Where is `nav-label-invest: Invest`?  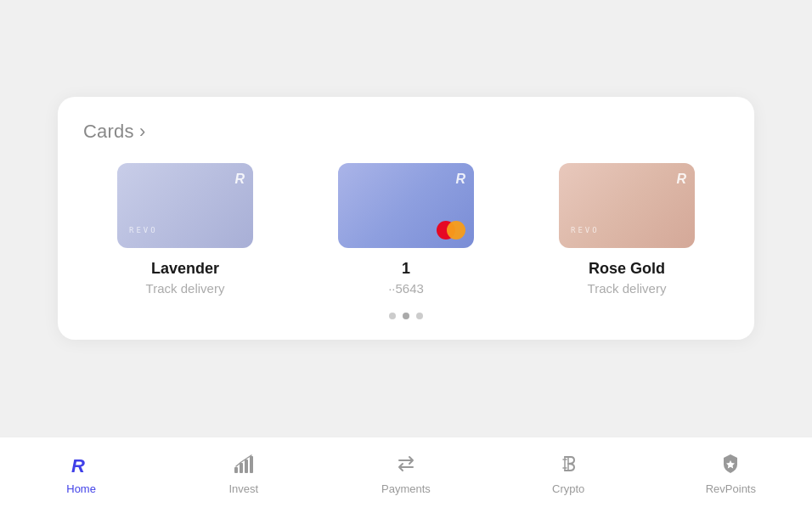 nav-label-invest: Invest is located at coordinates (243, 489).